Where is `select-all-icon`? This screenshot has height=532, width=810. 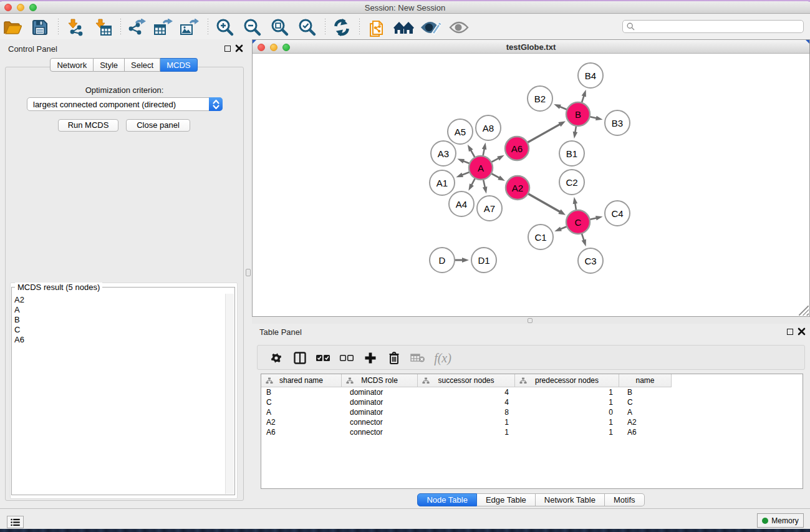 select-all-icon is located at coordinates (323, 358).